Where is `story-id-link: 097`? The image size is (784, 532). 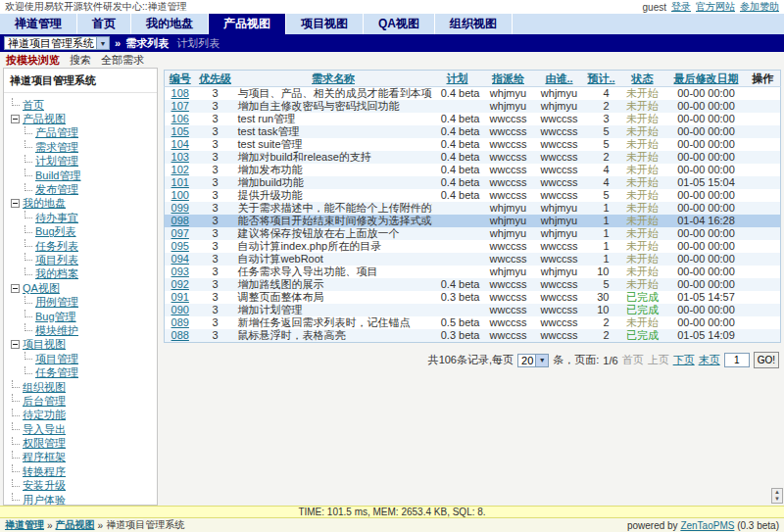 story-id-link: 097 is located at coordinates (180, 233).